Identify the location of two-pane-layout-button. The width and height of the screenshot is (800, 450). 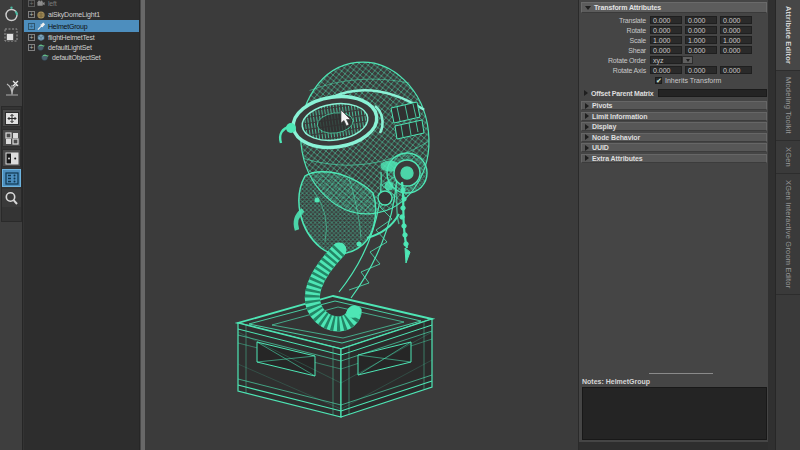
(12, 158).